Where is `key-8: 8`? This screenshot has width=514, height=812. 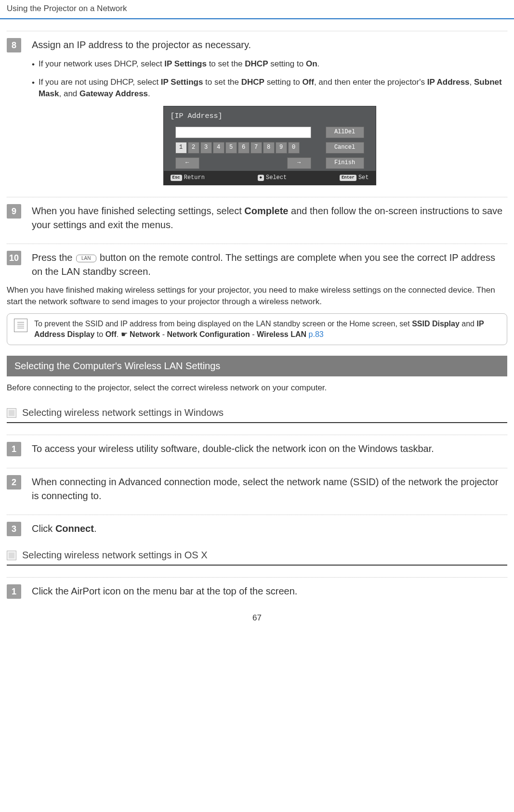 key-8: 8 is located at coordinates (269, 148).